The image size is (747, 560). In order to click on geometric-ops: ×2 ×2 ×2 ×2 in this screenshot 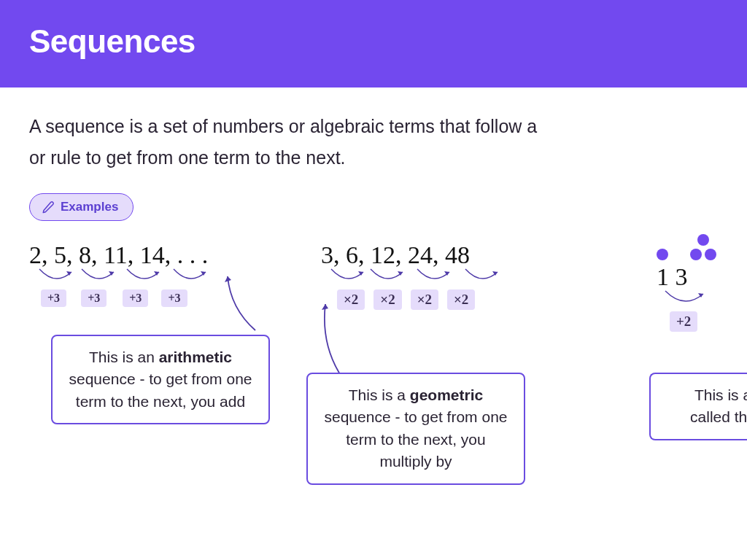, I will do `click(406, 300)`.